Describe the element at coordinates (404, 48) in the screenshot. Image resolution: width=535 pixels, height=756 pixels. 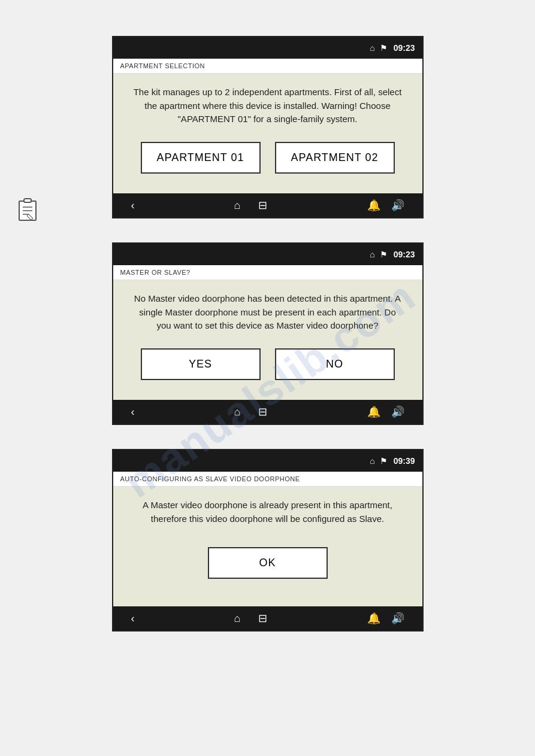
I see `status-time-1: 09:23` at that location.